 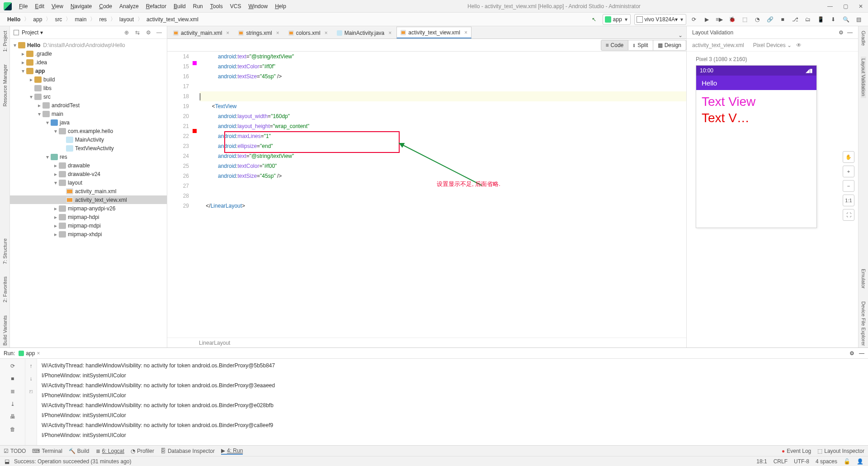 What do you see at coordinates (821, 19) in the screenshot?
I see `avd-icon: 📱` at bounding box center [821, 19].